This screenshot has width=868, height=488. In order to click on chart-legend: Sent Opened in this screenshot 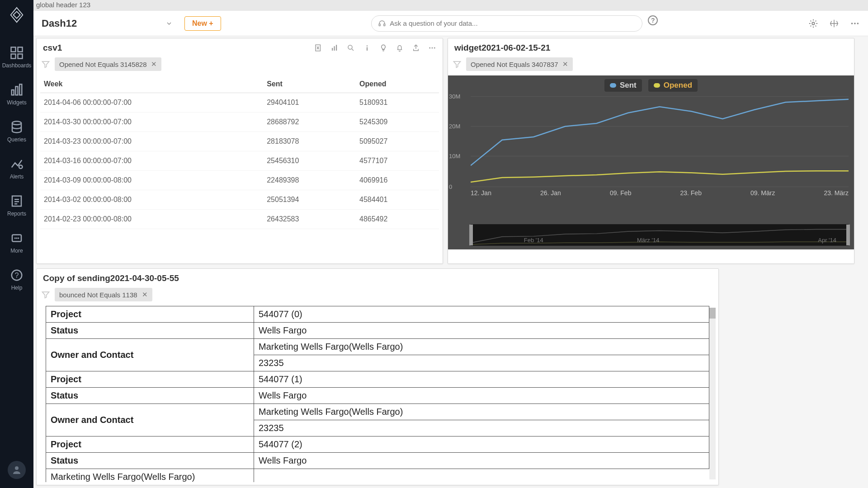, I will do `click(651, 85)`.